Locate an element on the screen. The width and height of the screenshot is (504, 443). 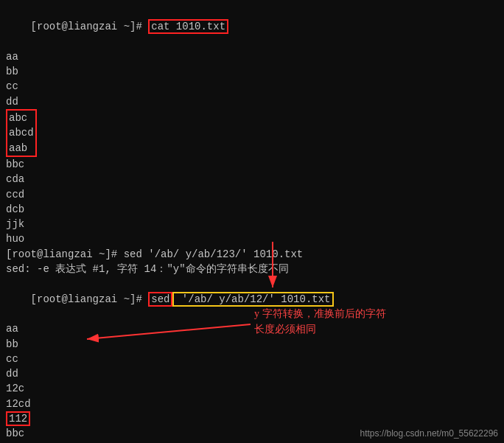
sed-args: '/ab/ y/ab/12/' 1010.txt is located at coordinates (253, 299).